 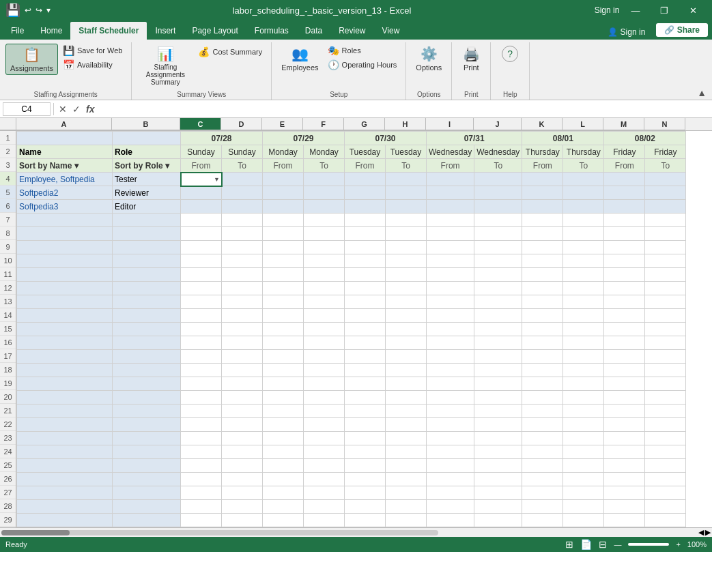 What do you see at coordinates (201, 207) in the screenshot?
I see `cell-C6` at bounding box center [201, 207].